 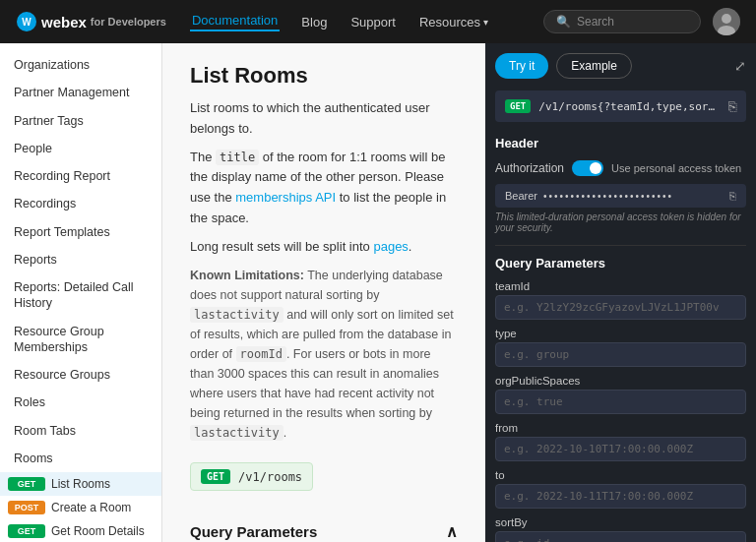 What do you see at coordinates (81, 149) in the screenshot?
I see `sidebar-item-people: People` at bounding box center [81, 149].